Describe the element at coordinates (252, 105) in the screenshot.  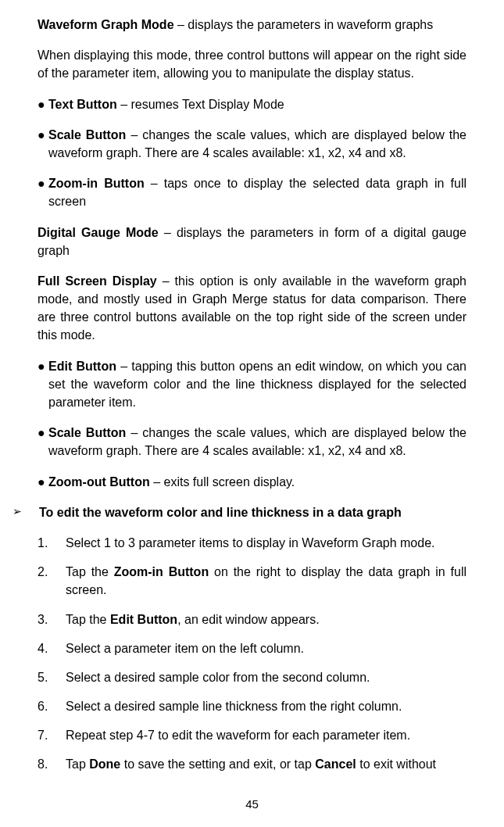
I see `bullet-text-button: ● Text Button – resumes Text Display Mod…` at that location.